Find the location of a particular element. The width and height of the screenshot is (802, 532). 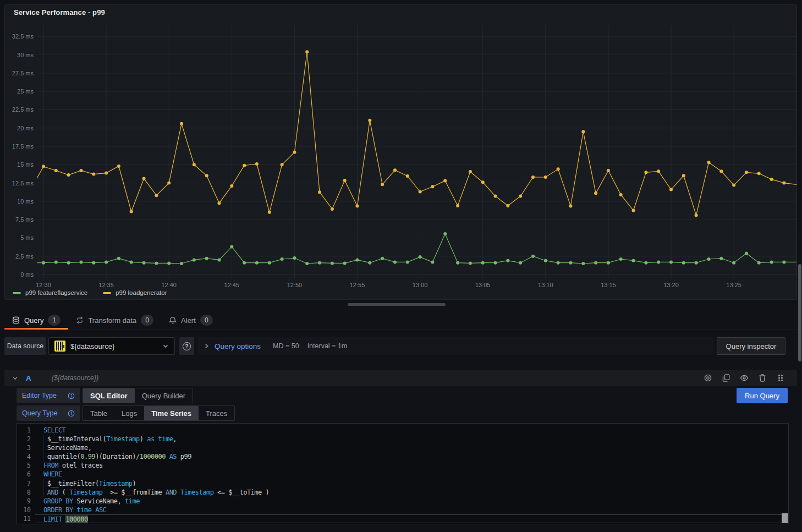

code-line: 1SELECT is located at coordinates (403, 430).